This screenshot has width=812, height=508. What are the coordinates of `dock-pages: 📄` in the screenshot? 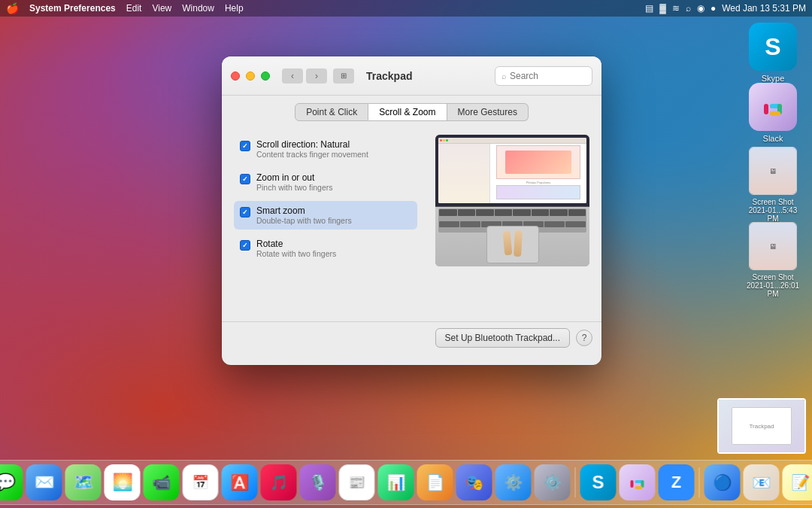 It's located at (435, 482).